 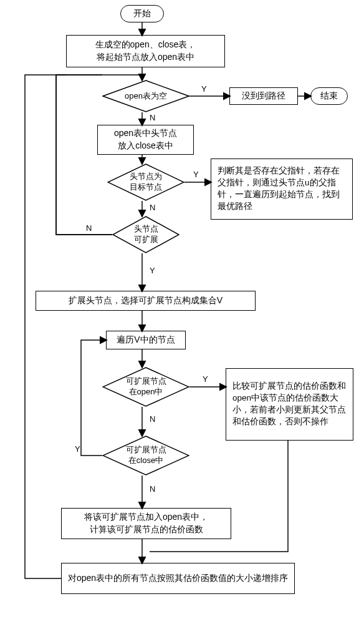 What do you see at coordinates (178, 578) in the screenshot?
I see `box-sort-text: 对open表中的所有节点按照其估价函数值的大小递增排序` at bounding box center [178, 578].